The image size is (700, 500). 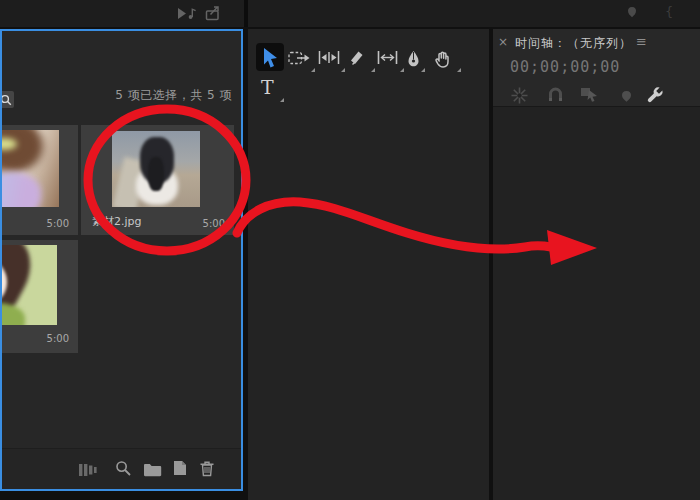 What do you see at coordinates (122, 468) in the screenshot?
I see `project-panel-toolbar` at bounding box center [122, 468].